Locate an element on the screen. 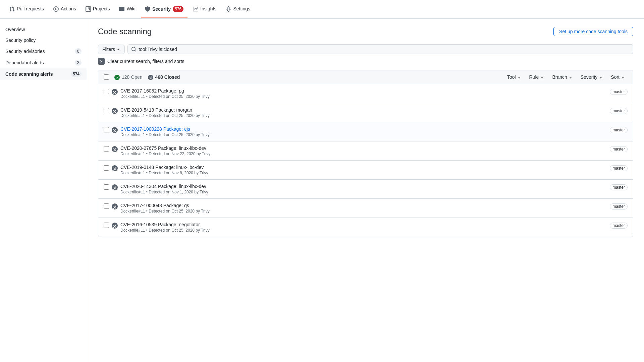 The image size is (644, 362). tab-pull-requests: Pull requests is located at coordinates (27, 9).